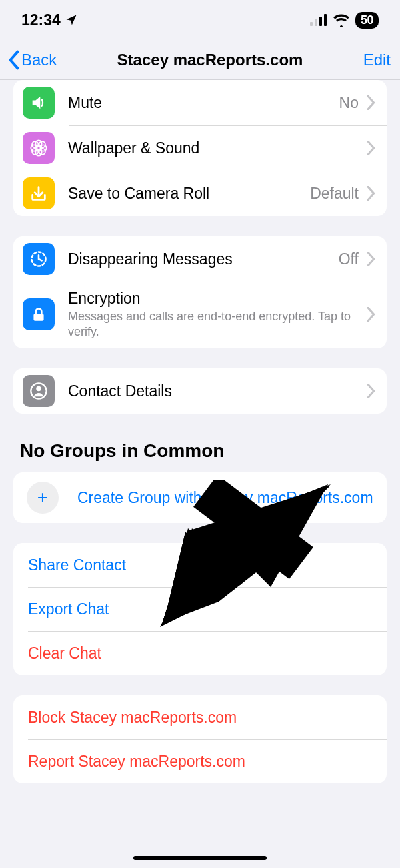  I want to click on wifi-icon, so click(341, 20).